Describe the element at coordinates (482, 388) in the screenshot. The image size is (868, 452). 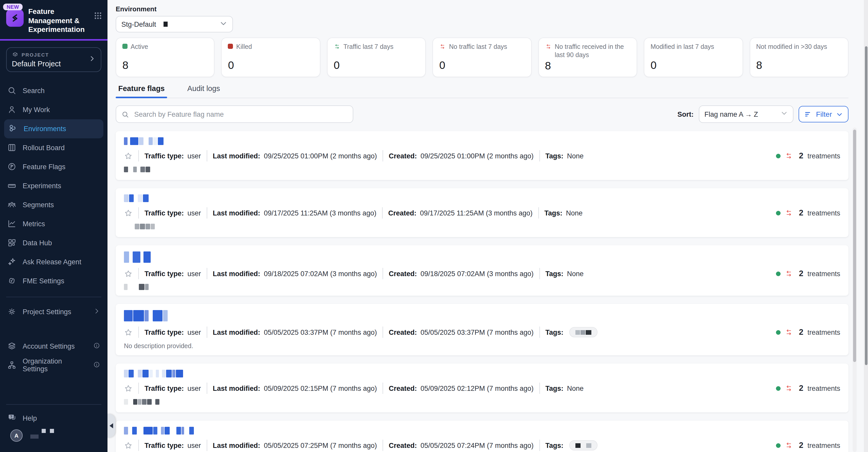
I see `feature-flag-row: Traffic type:userLast modified:05/09/202…` at that location.